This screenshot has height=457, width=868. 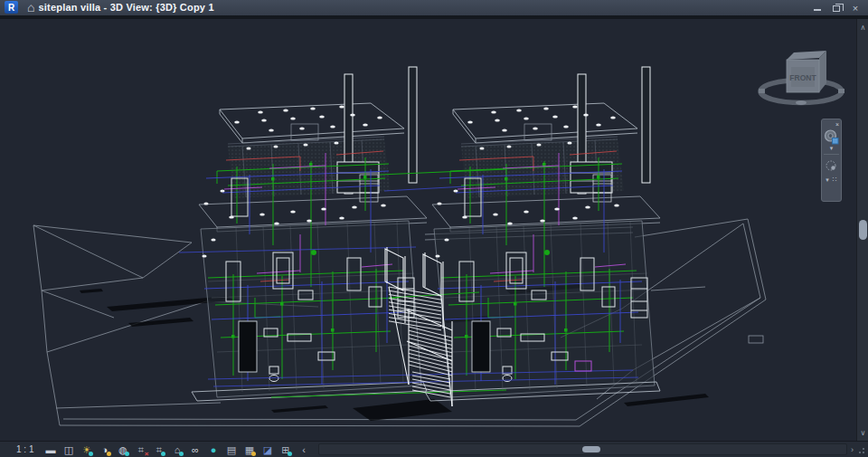 I want to click on reveal-hidden-elements-icon-glyph: ●, so click(x=213, y=450).